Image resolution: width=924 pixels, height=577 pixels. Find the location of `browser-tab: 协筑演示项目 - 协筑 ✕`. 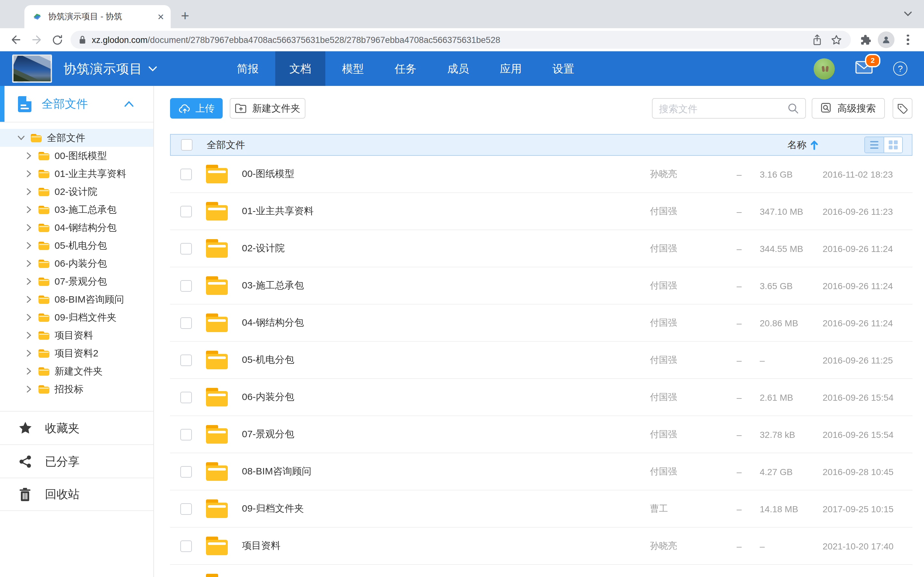

browser-tab: 协筑演示项目 - 协筑 ✕ is located at coordinates (98, 17).